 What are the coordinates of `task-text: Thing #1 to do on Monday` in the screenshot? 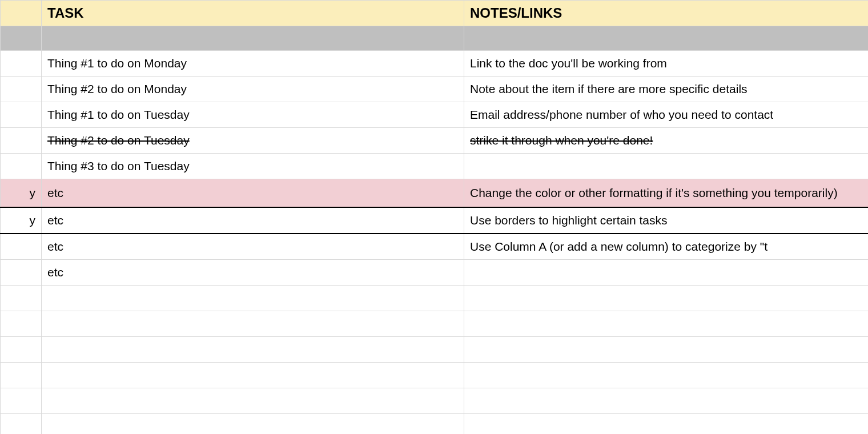 It's located at (117, 63).